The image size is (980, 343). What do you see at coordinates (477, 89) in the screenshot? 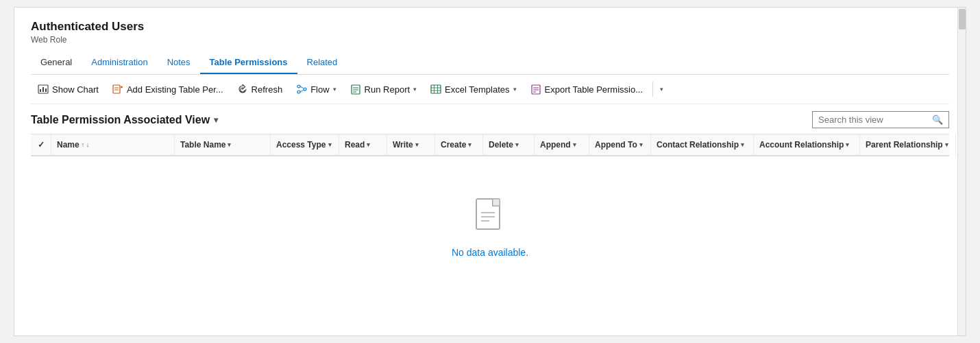
I see `excel-templates-label: Excel Templates` at bounding box center [477, 89].